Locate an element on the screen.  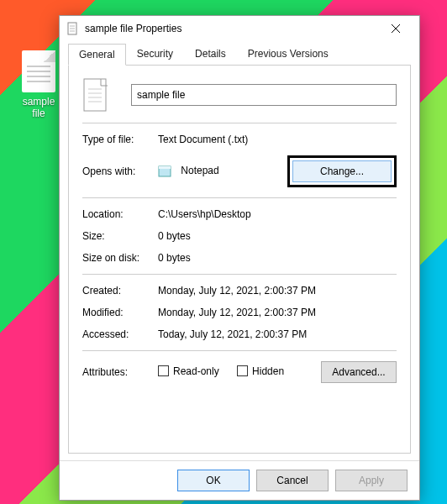
value-size-on-disk: 0 bytes is located at coordinates (277, 258).